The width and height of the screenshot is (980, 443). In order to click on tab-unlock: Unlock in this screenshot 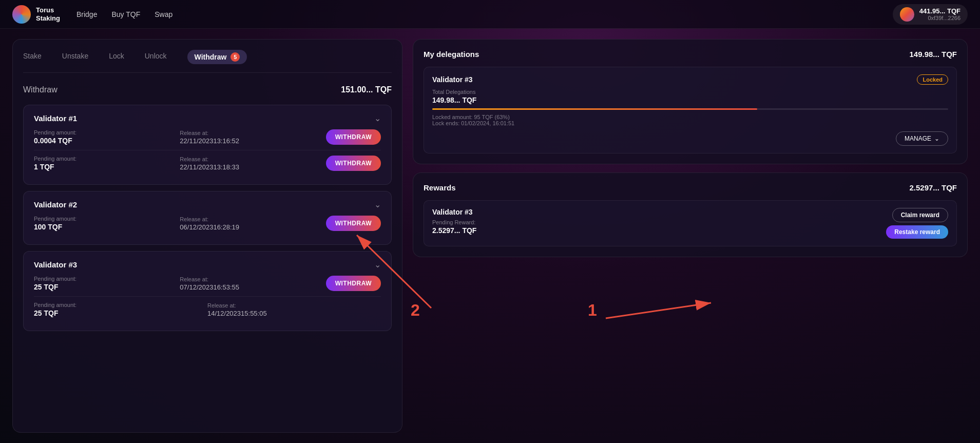, I will do `click(156, 57)`.